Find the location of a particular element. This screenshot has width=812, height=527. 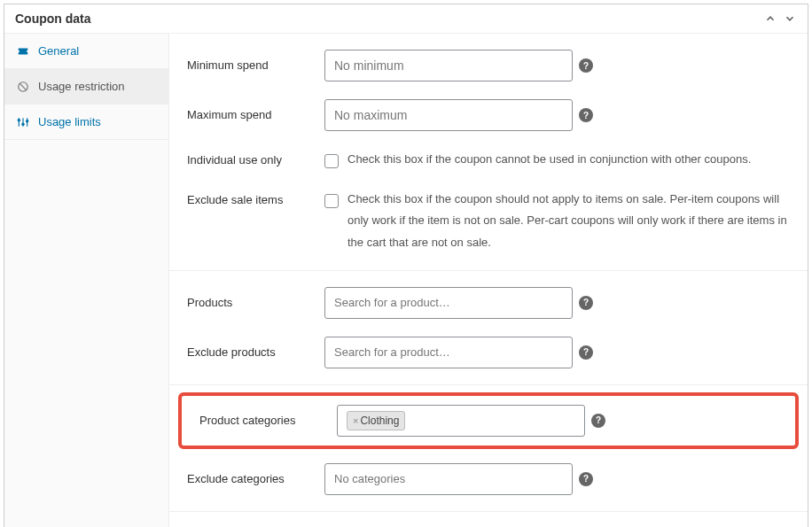

products-placeholder: Search for a product… is located at coordinates (392, 303).